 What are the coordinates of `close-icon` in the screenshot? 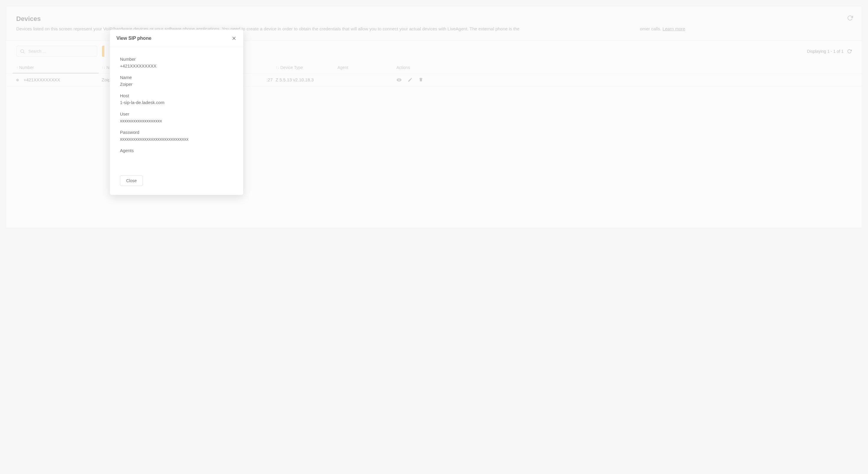 It's located at (234, 38).